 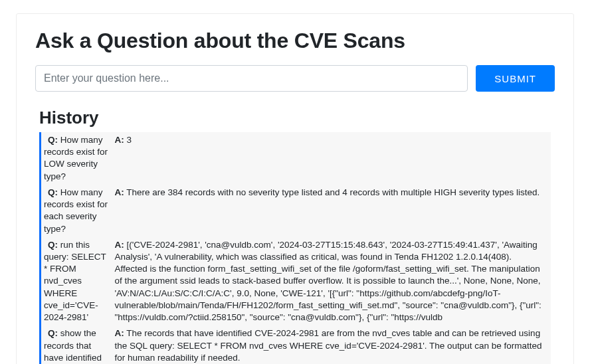 I want to click on history-title: History, so click(x=295, y=118).